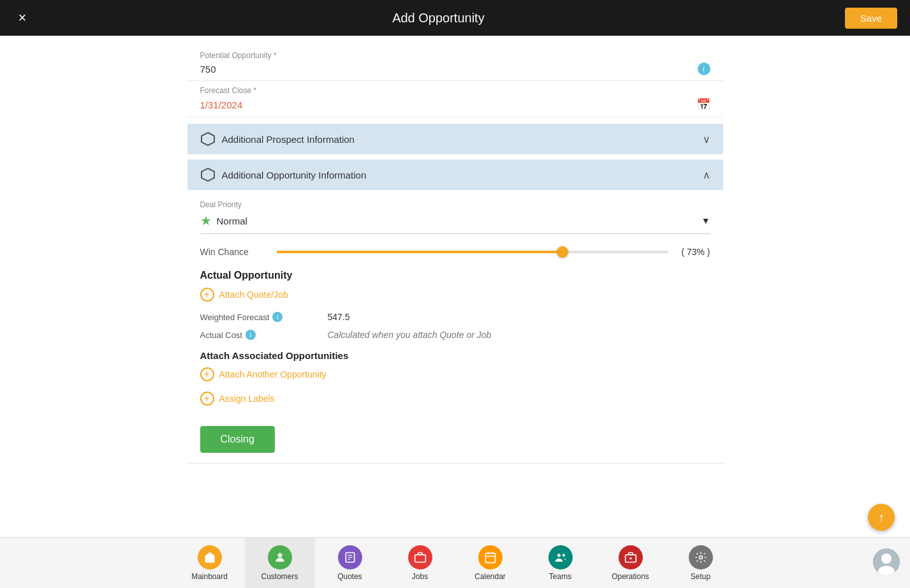 The image size is (910, 588). What do you see at coordinates (473, 252) in the screenshot?
I see `win-chance-slider` at bounding box center [473, 252].